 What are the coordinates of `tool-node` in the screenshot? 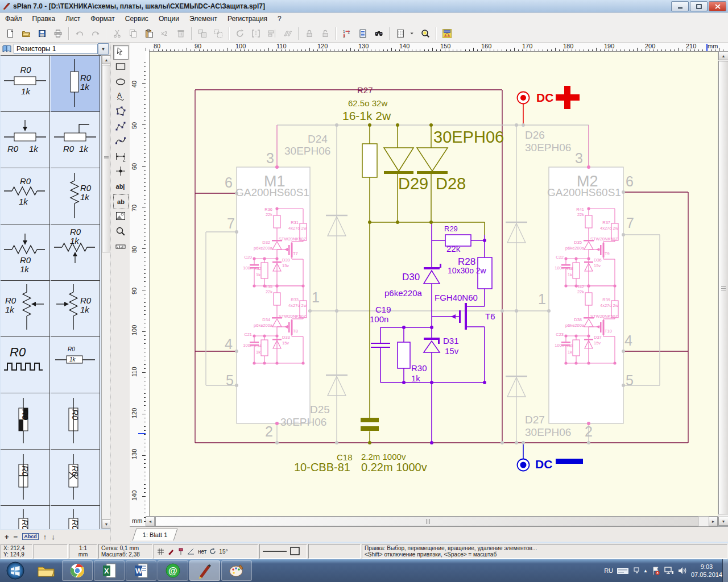 It's located at (121, 171).